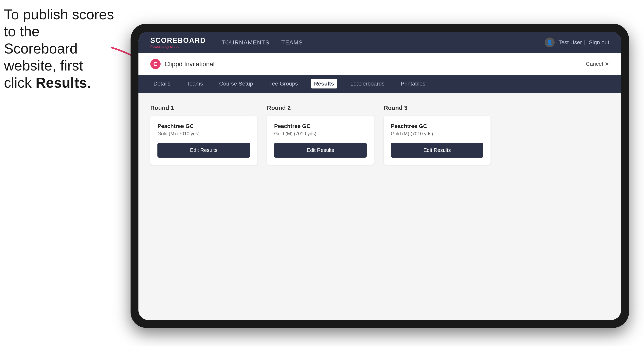 The image size is (644, 346). What do you see at coordinates (368, 84) in the screenshot?
I see `tab-leaderboards: Leaderboards` at bounding box center [368, 84].